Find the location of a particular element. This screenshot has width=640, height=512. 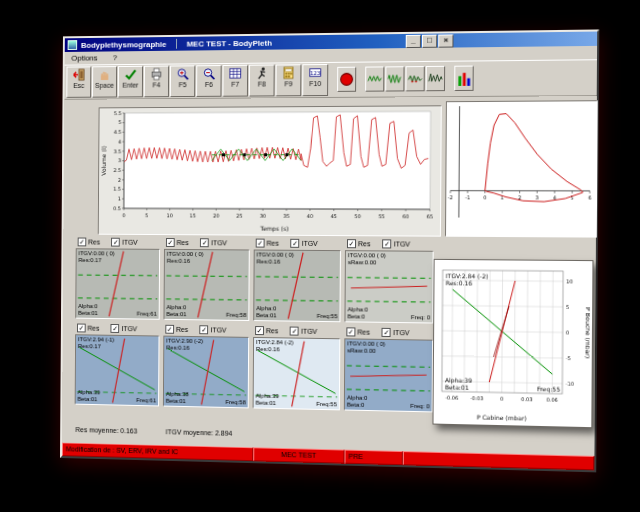

checkbox-res-r1c4: ✓Res is located at coordinates (359, 244).